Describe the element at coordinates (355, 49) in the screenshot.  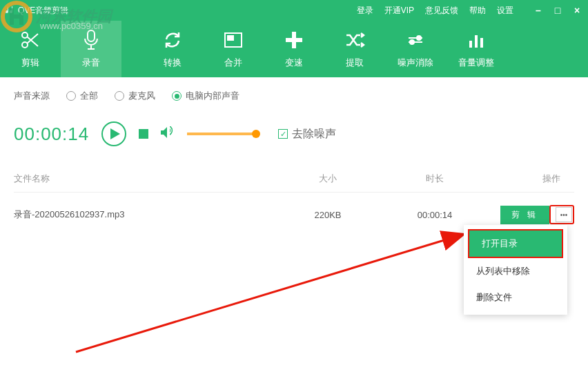
I see `tool-extract: 提取` at that location.